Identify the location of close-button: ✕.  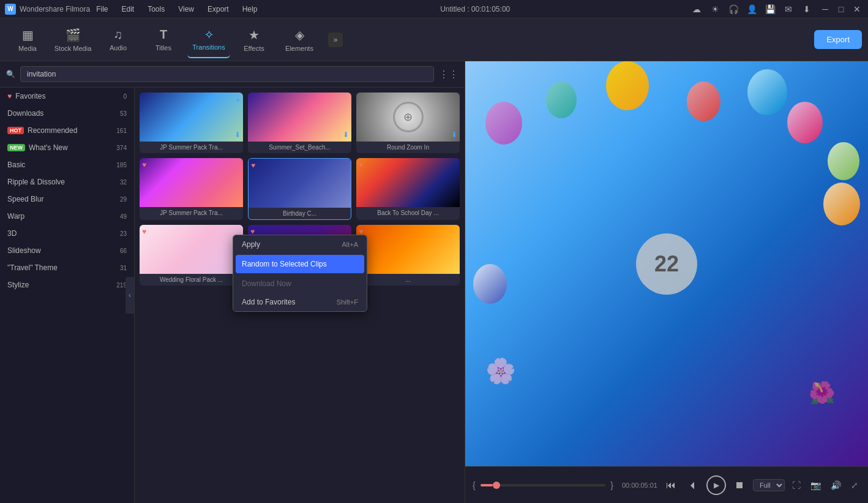
(857, 9).